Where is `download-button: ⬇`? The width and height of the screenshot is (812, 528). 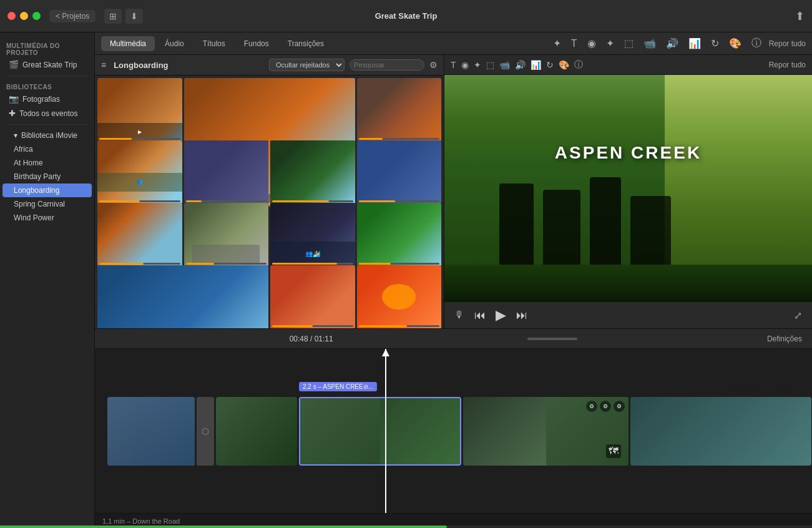 download-button: ⬇ is located at coordinates (134, 16).